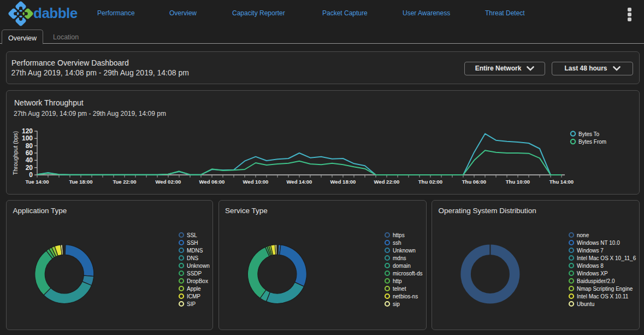 This screenshot has width=644, height=335. What do you see at coordinates (195, 250) in the screenshot?
I see `svg-text: MDNS` at bounding box center [195, 250].